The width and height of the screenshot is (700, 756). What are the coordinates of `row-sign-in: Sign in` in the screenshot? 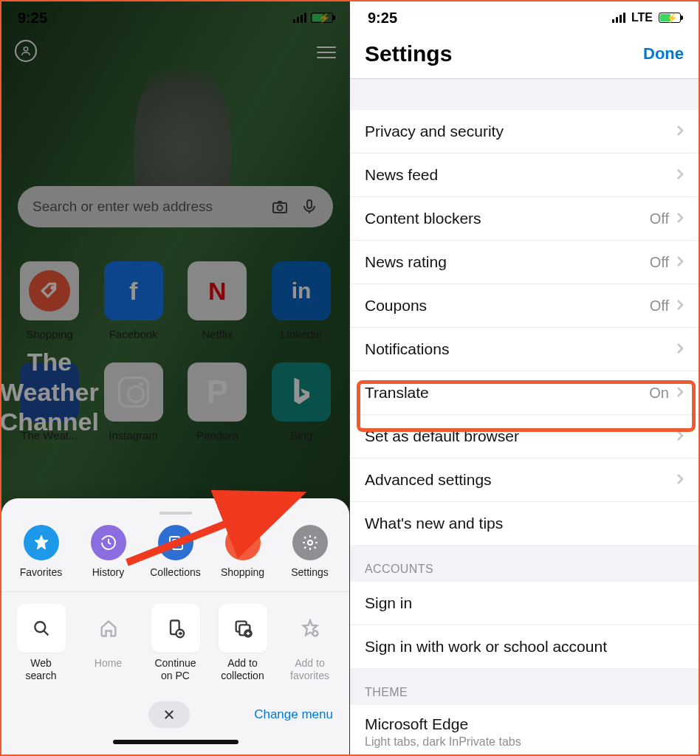 It's located at (524, 604).